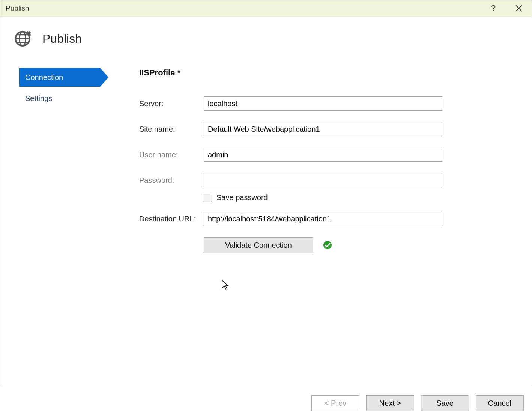 This screenshot has width=532, height=420. What do you see at coordinates (17, 8) in the screenshot?
I see `window-title: Publish` at bounding box center [17, 8].